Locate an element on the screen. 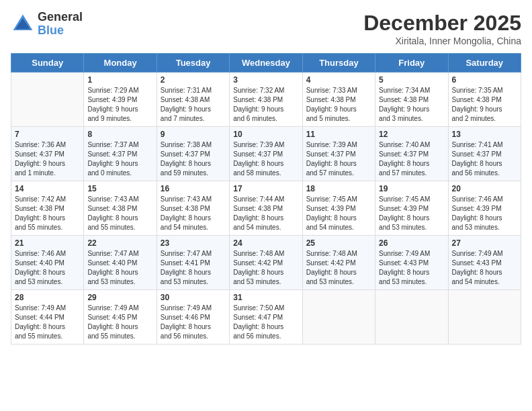 The height and width of the screenshot is (411, 532). cell-info: Sunrise: 7:36 AM Sunset: 4:37 PM Dayligh… is located at coordinates (47, 159).